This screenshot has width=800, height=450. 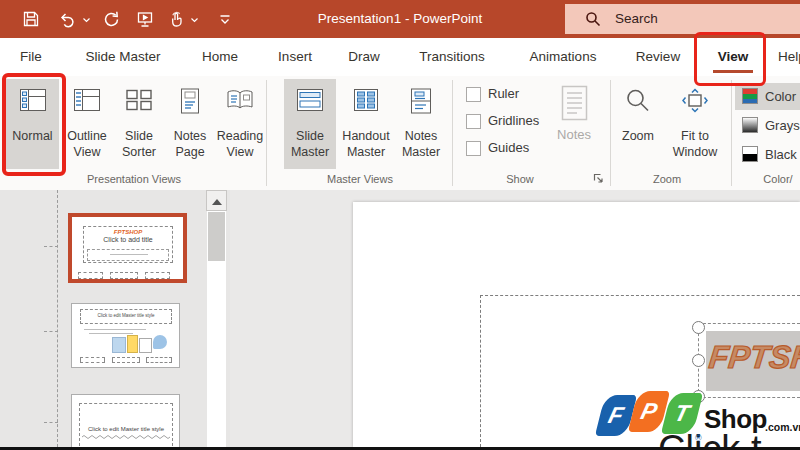 I want to click on button-label: Notes, so click(x=190, y=137).